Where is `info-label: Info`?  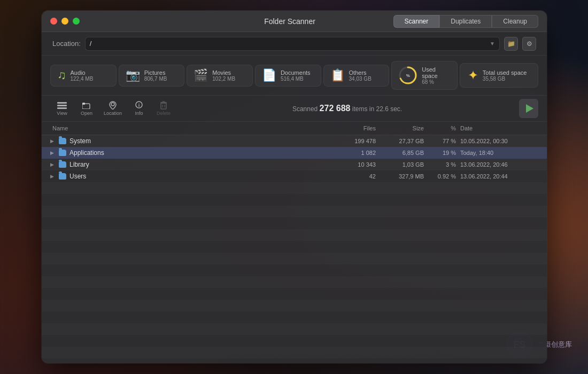 info-label: Info is located at coordinates (139, 113).